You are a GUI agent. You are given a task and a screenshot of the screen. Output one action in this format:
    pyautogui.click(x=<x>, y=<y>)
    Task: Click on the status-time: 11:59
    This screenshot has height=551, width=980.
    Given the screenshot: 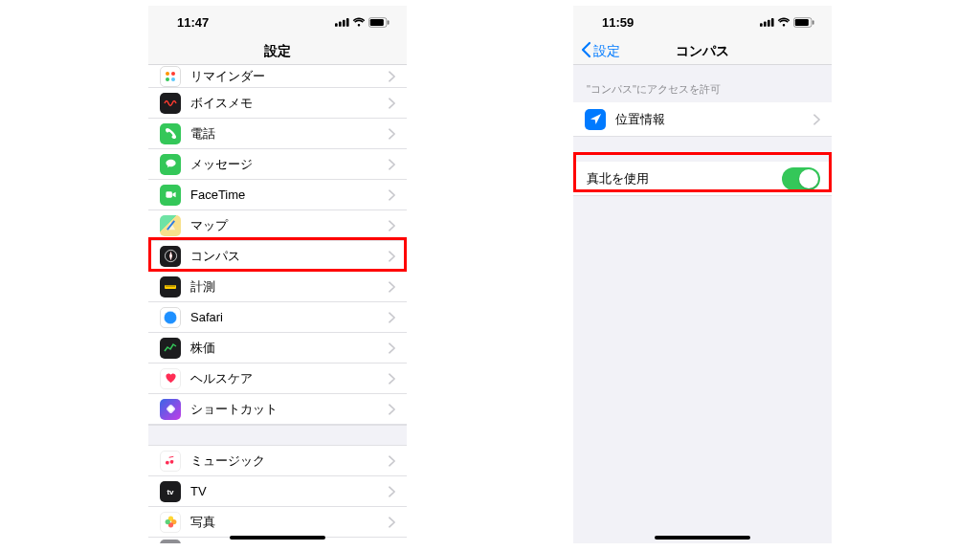 What is the action you would take?
    pyautogui.click(x=618, y=23)
    